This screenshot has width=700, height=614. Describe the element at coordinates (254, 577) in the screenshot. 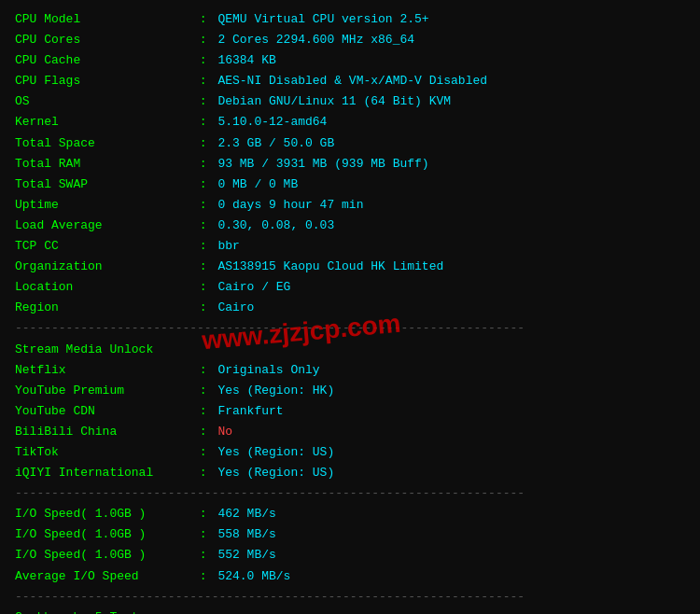

I see `row-value: 524.0 MB/s` at that location.